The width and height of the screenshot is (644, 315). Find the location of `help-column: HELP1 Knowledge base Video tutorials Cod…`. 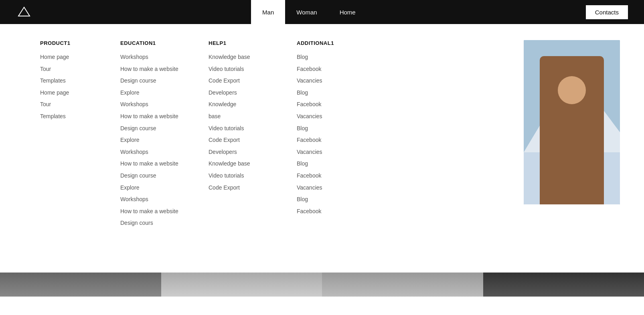

help-column: HELP1 Knowledge base Video tutorials Cod… is located at coordinates (253, 148).